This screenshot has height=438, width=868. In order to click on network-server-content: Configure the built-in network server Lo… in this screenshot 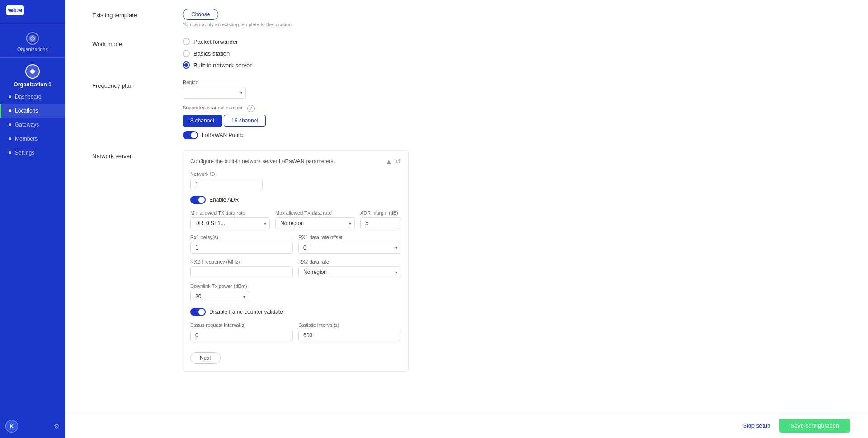, I will do `click(296, 261)`.